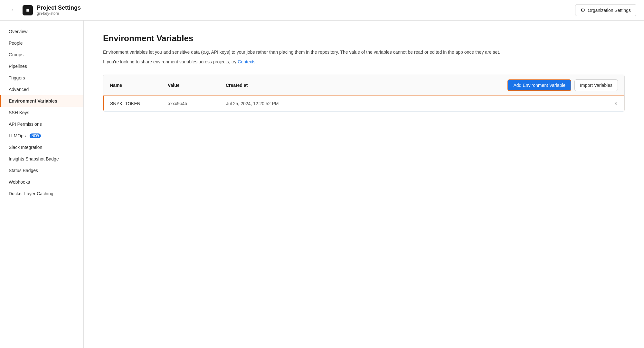 The height and width of the screenshot is (348, 644). I want to click on col-name-header: Name, so click(139, 85).